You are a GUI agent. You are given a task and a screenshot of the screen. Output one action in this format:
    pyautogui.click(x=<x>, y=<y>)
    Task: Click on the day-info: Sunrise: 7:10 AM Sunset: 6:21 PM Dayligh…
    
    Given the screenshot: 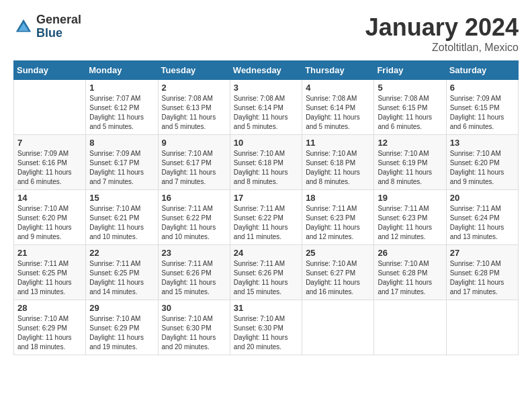 What is the action you would take?
    pyautogui.click(x=122, y=223)
    